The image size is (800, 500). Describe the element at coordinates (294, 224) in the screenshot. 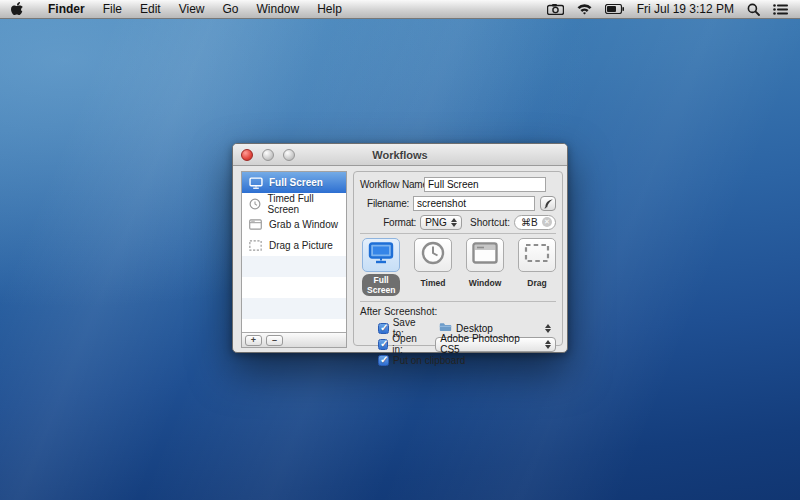

I see `list-item-grab-a-window: Grab a Window` at that location.